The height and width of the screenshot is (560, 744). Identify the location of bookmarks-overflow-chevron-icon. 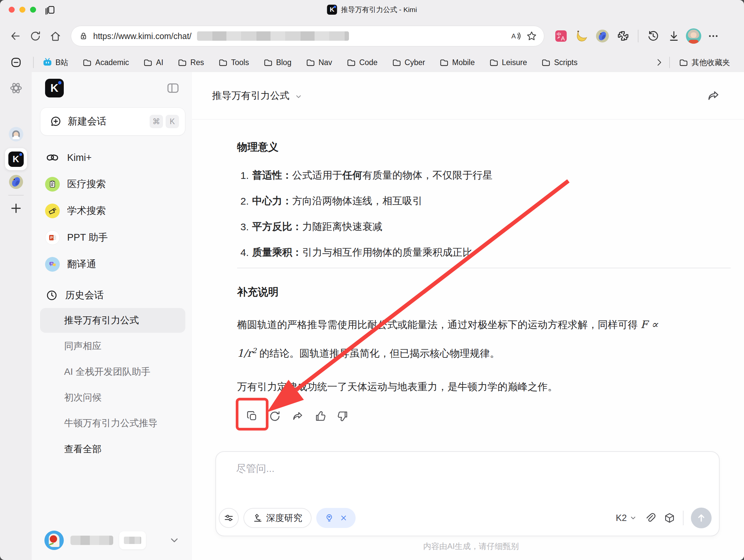
(659, 63).